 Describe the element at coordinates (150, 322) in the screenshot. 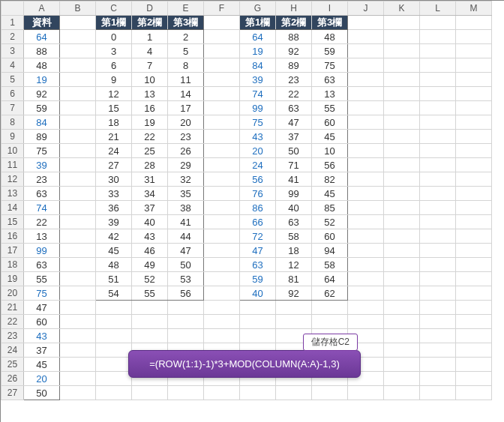

I see `cell-D22` at that location.